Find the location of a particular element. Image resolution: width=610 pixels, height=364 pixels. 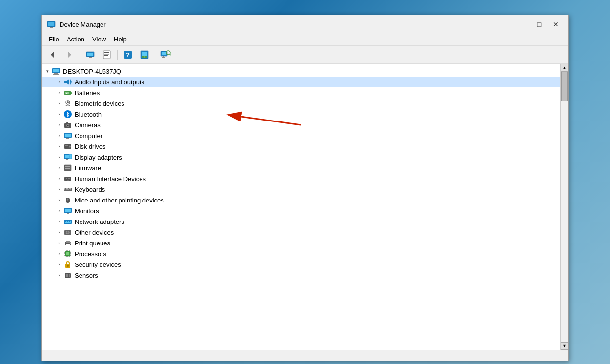

display-chevron: › is located at coordinates (59, 157).